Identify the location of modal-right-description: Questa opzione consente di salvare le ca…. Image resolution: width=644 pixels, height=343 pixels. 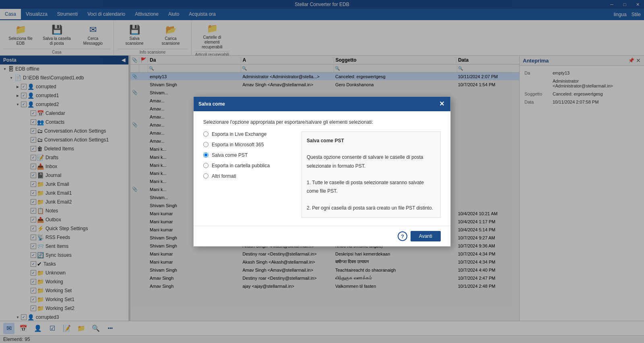
(365, 162).